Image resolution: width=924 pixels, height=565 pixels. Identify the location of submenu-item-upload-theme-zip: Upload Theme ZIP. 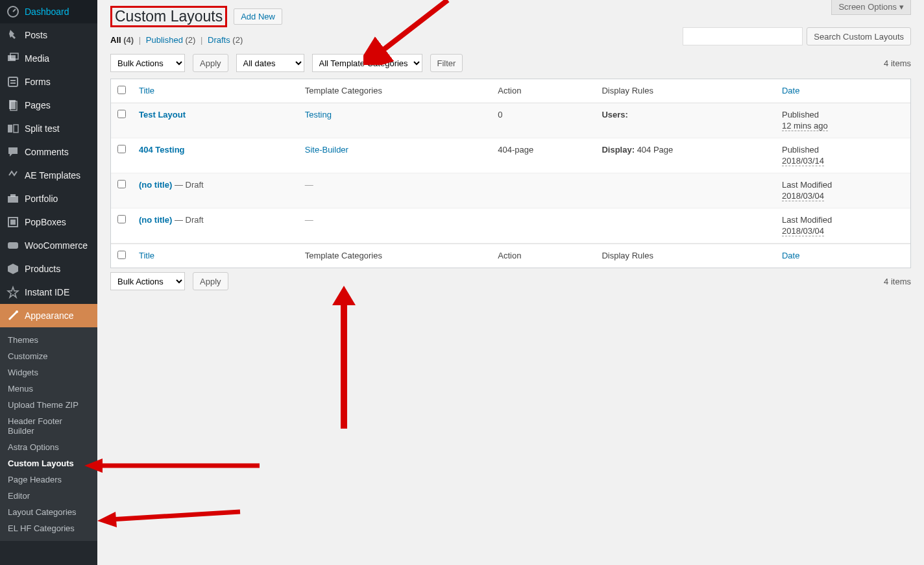
(49, 405).